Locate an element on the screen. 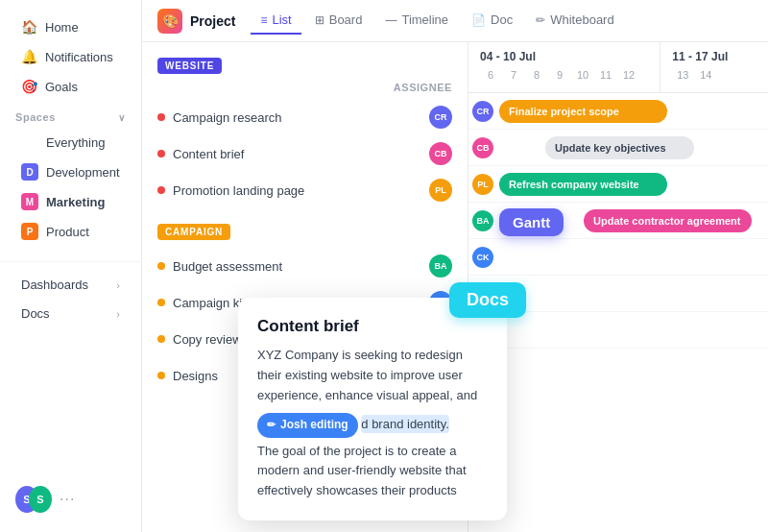 The image size is (768, 532). chevron-down-icon: ∨ is located at coordinates (122, 117).